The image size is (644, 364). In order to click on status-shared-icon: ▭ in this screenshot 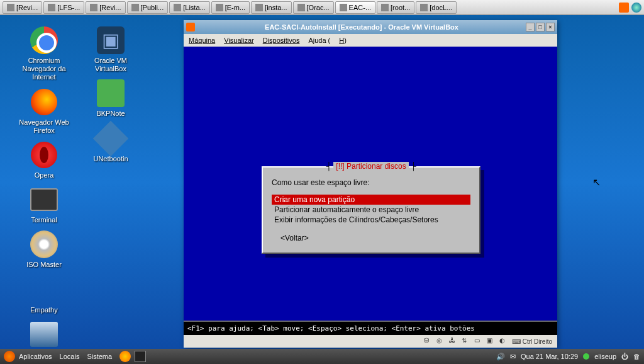, I will do `click(479, 341)`.